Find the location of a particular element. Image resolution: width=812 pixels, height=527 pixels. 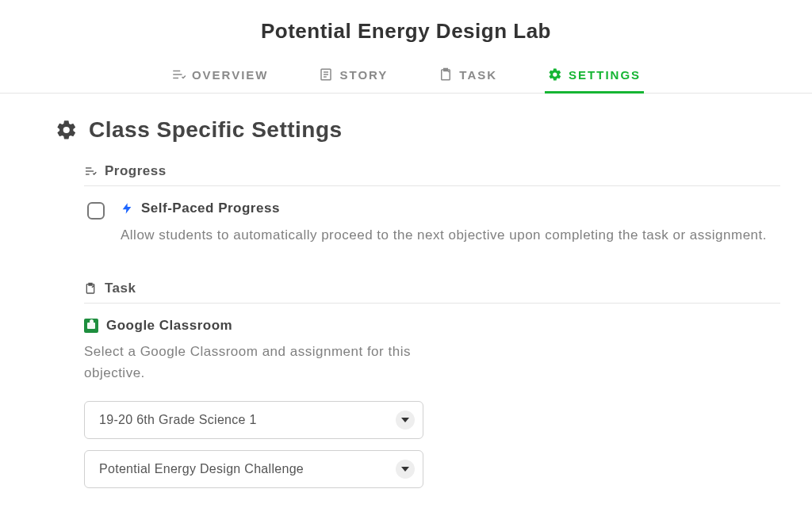

google-classroom-icon is located at coordinates (91, 326).